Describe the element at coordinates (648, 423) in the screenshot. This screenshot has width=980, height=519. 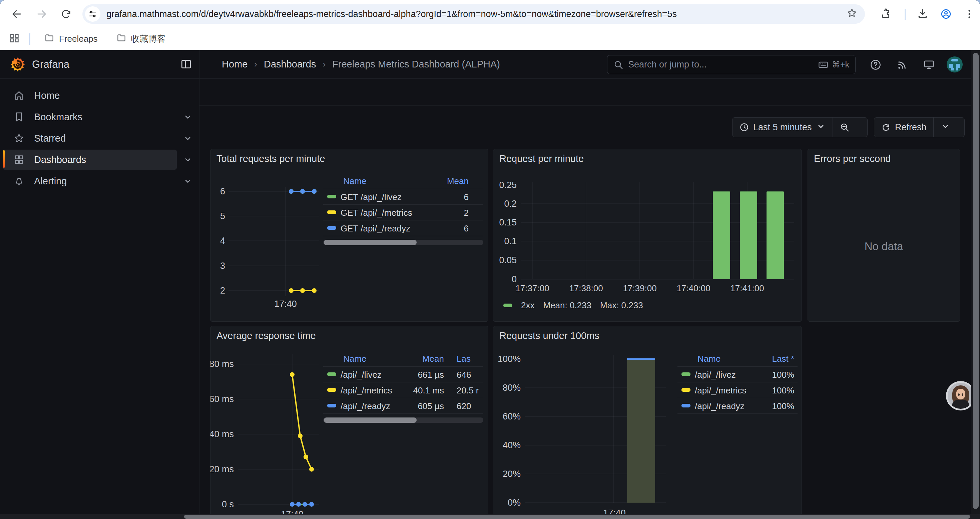
I see `chart-canvas: 100%80%60%40%20%0%17:40` at that location.